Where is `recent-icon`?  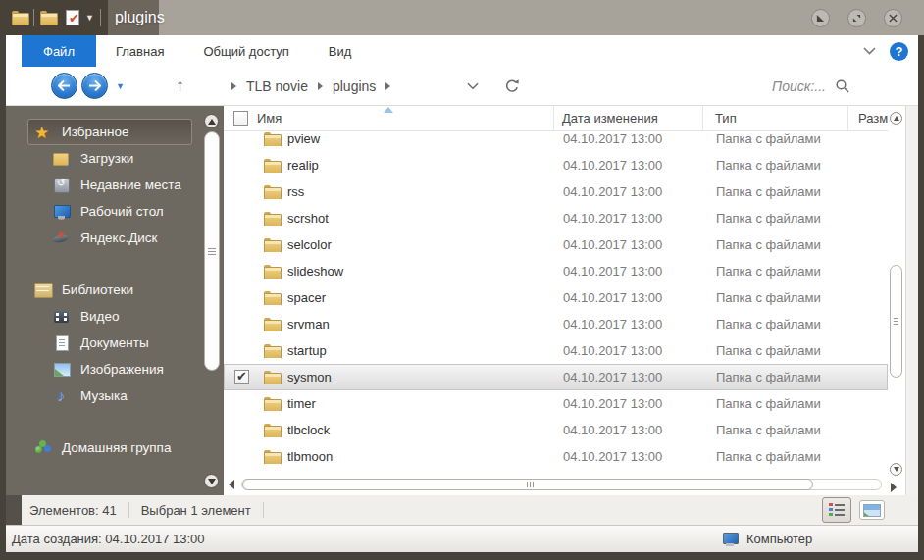
recent-icon is located at coordinates (62, 185).